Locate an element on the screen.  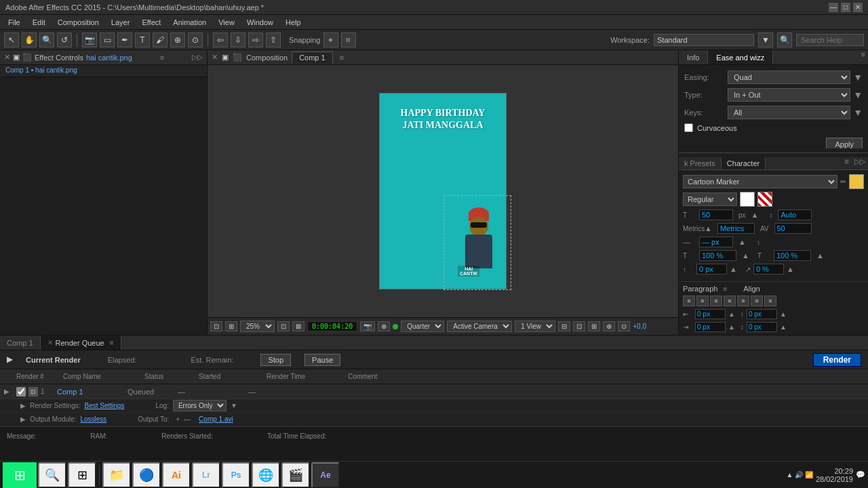
scale-v-input is located at coordinates (792, 256).